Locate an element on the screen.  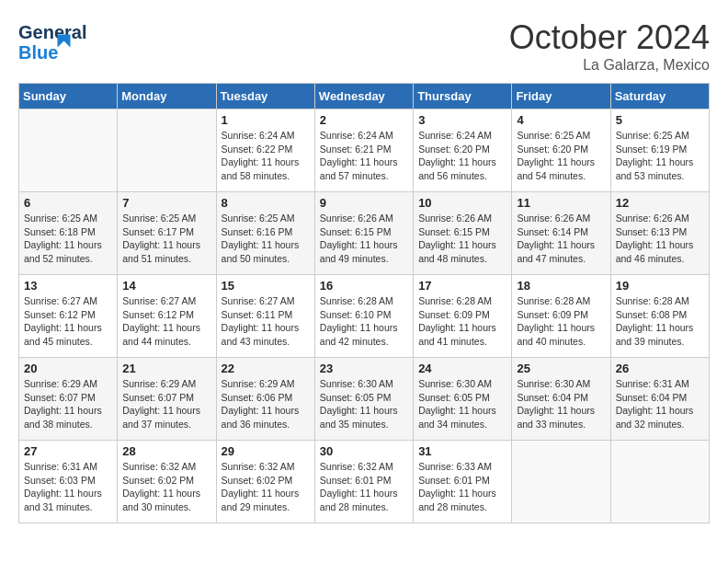
calendar-week-2: 6Sunrise: 6:25 AMSunset: 6:18 PMDaylight… is located at coordinates (364, 234).